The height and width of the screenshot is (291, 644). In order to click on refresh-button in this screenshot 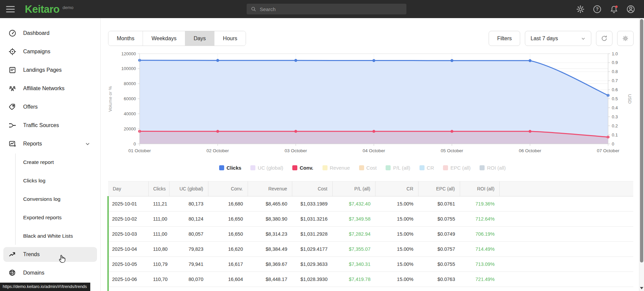, I will do `click(604, 38)`.